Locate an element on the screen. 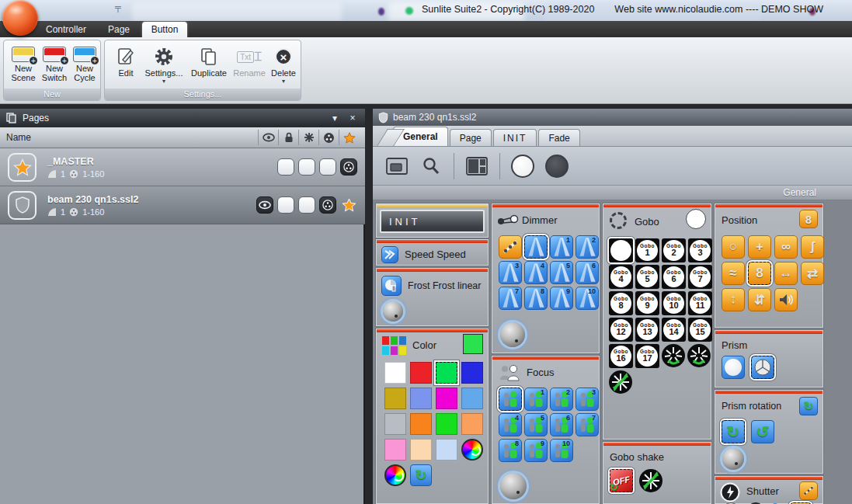  gobo-button: Gobo11 is located at coordinates (701, 303).